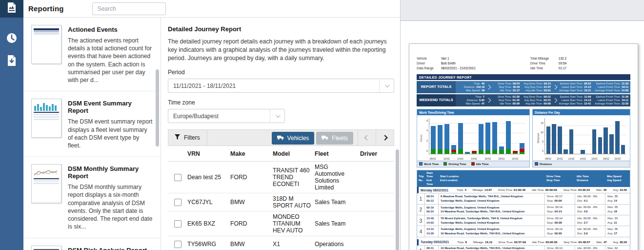  What do you see at coordinates (12, 39) in the screenshot?
I see `sidebar-item-history` at bounding box center [12, 39].